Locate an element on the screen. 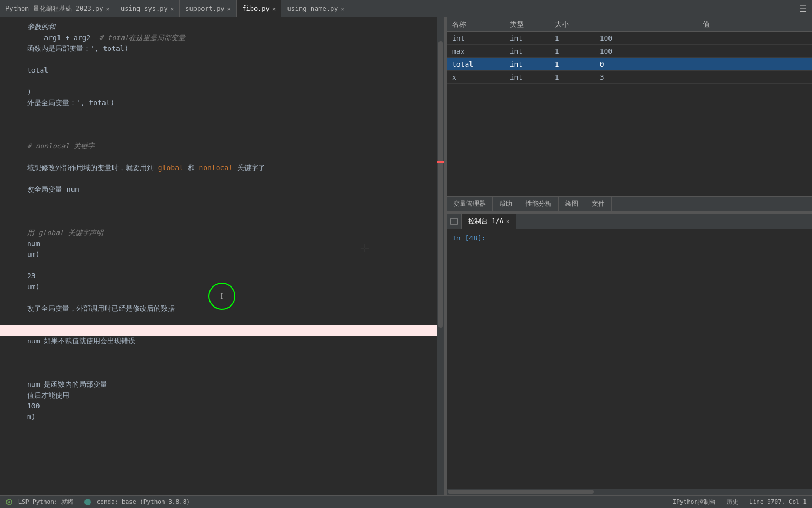 Image resolution: width=812 pixels, height=508 pixels. var-row-int: int int 1 100 is located at coordinates (629, 38).